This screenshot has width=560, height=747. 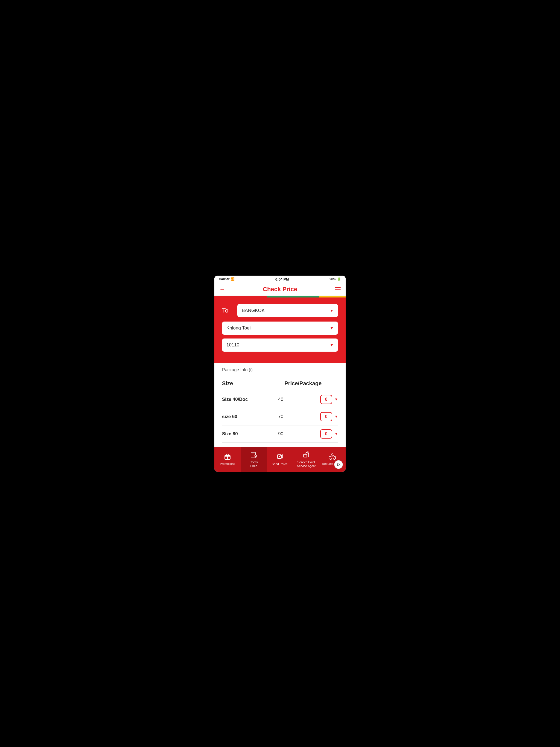 I want to click on check-price-icon: B, so click(x=254, y=455).